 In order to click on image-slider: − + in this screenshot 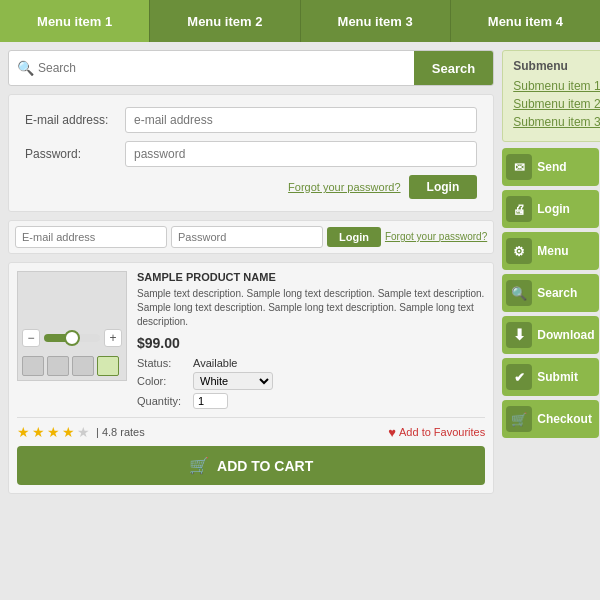, I will do `click(72, 338)`.